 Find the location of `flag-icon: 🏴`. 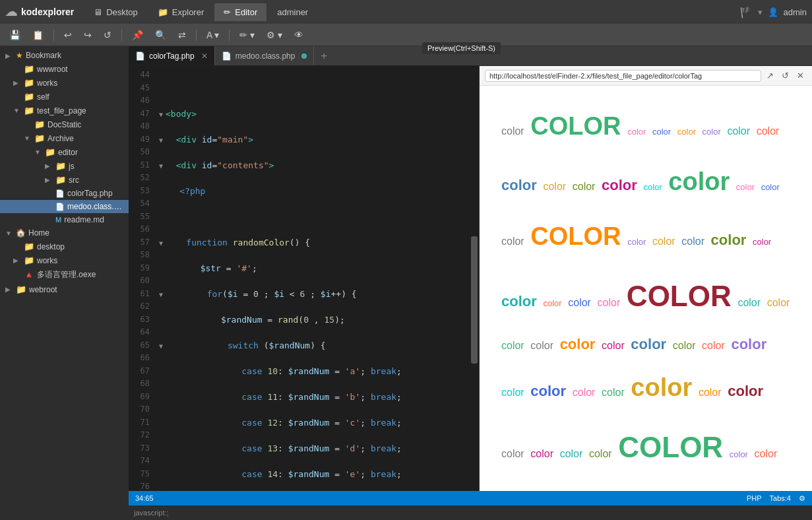

flag-icon: 🏴 is located at coordinates (746, 12).